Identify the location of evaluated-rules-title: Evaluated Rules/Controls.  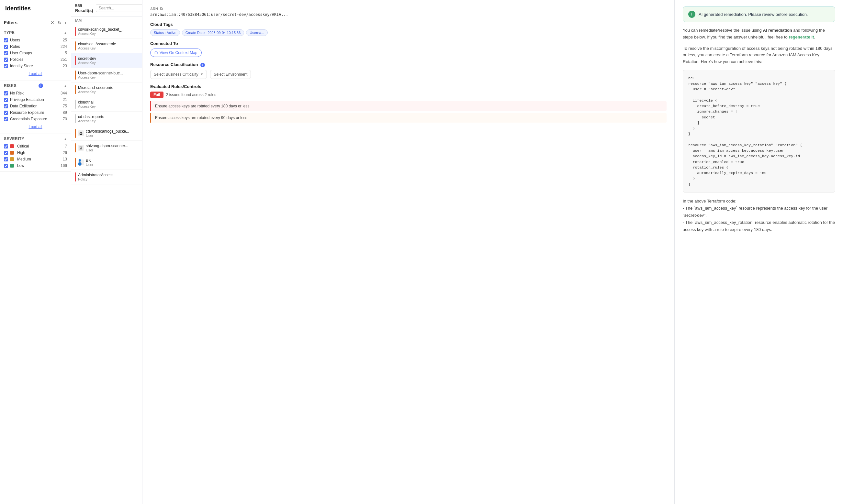
(408, 87).